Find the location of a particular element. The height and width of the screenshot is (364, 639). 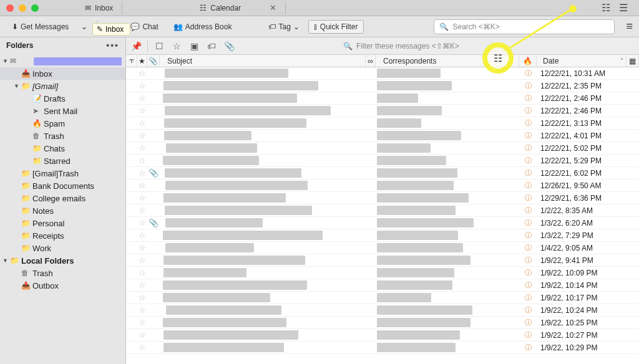

maximize-window-button is located at coordinates (35, 8).